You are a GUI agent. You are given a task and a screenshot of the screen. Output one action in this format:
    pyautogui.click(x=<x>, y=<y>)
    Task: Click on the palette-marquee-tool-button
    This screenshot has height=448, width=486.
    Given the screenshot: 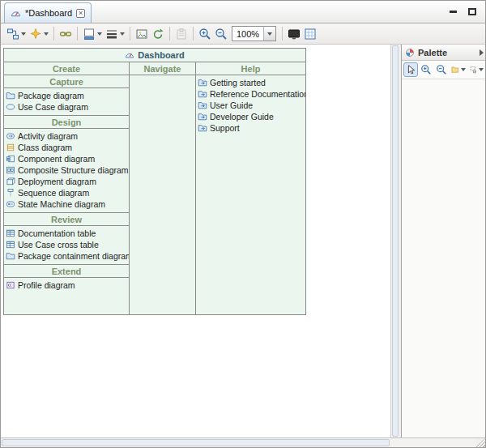 What is the action you would take?
    pyautogui.click(x=477, y=70)
    